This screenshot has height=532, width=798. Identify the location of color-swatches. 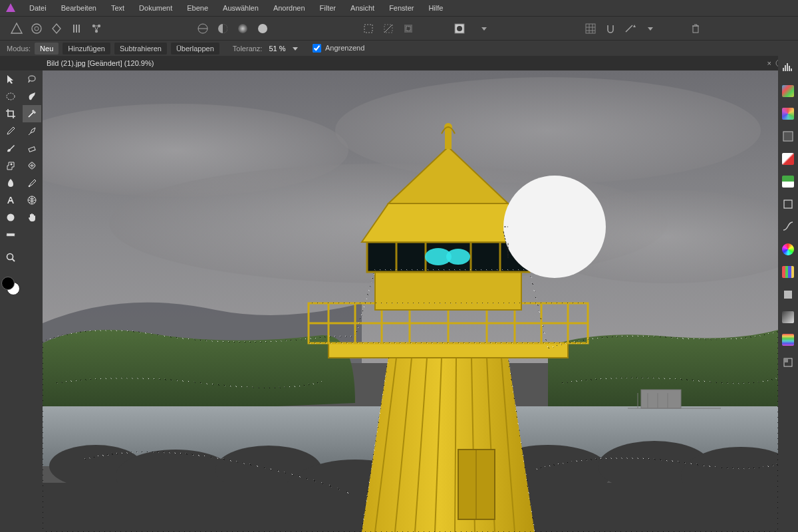
(11, 286).